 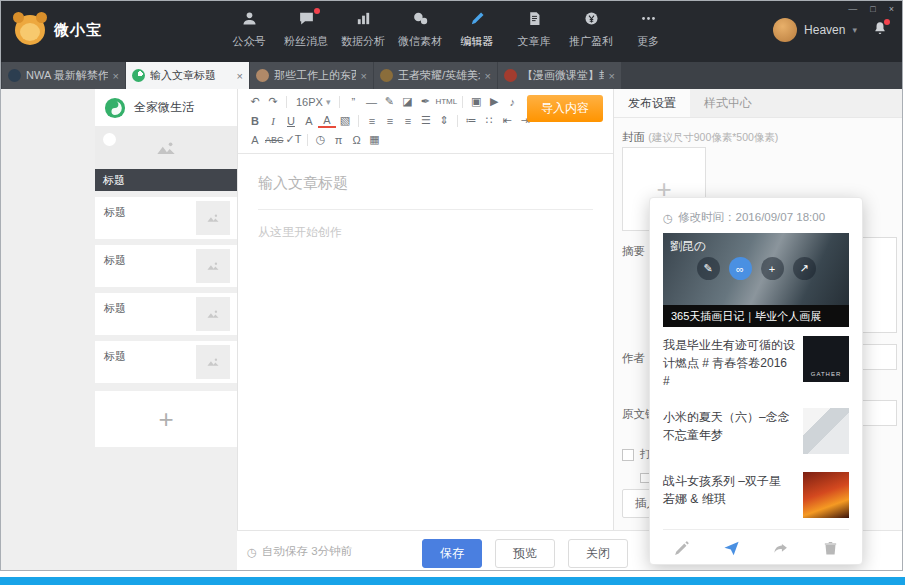 I want to click on nav-item-data-analytics: 数据分析, so click(x=363, y=30).